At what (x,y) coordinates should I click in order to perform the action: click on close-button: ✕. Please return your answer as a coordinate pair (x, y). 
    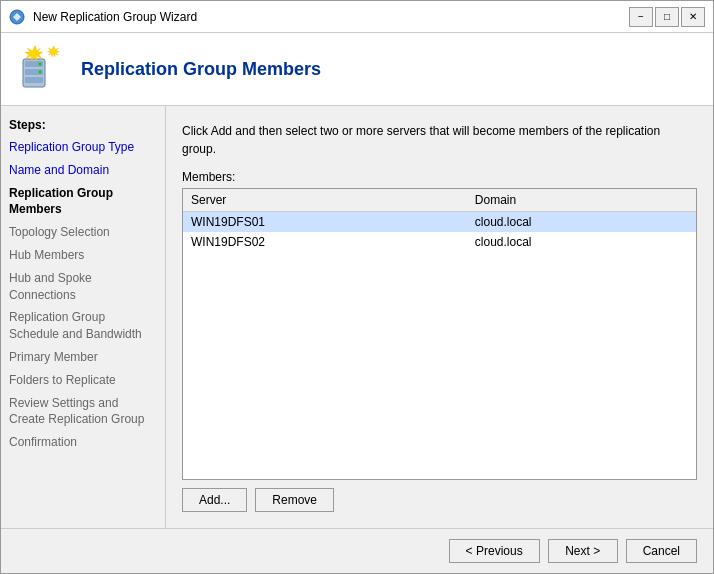
    Looking at the image, I should click on (693, 17).